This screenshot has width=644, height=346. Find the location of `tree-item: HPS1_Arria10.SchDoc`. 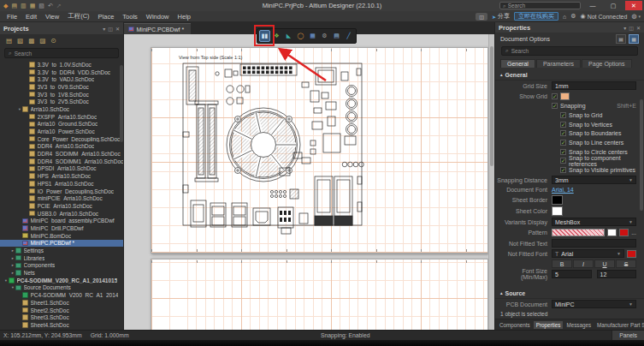

tree-item: HPS1_Arria10.SchDoc is located at coordinates (62, 183).